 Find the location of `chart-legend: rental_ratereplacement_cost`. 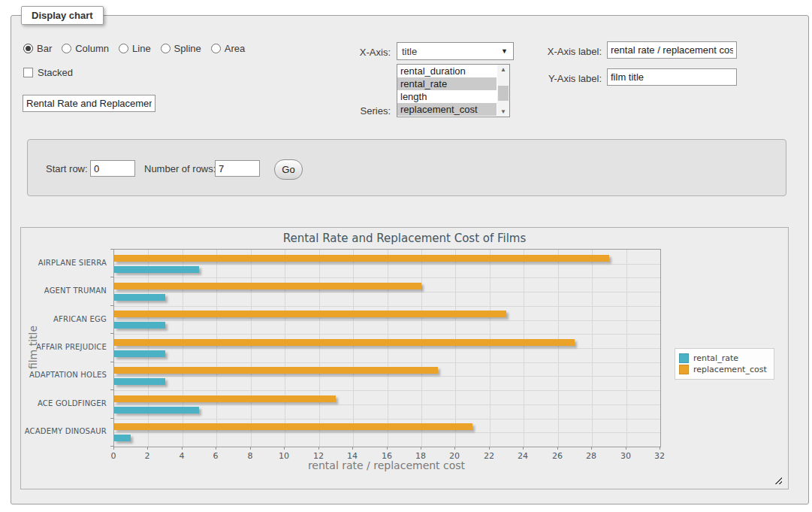

chart-legend: rental_ratereplacement_cost is located at coordinates (724, 364).